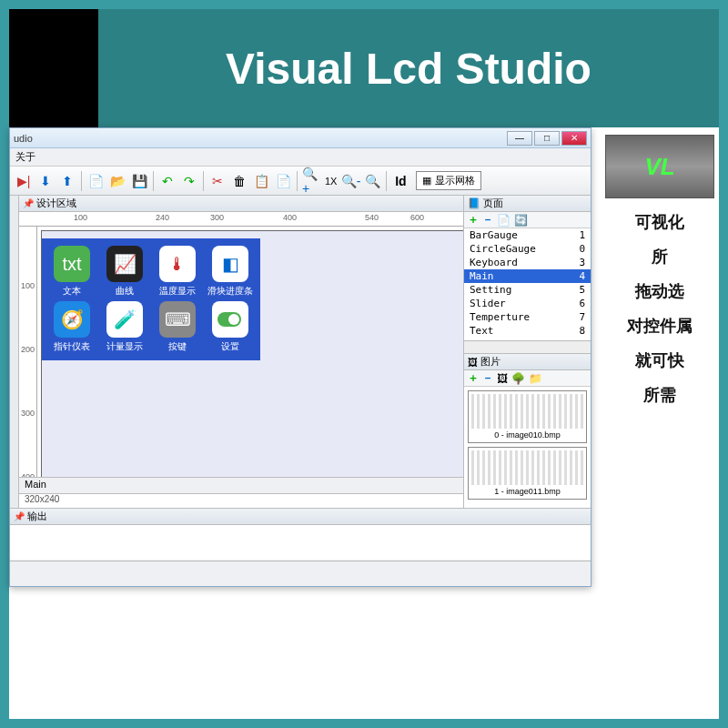  I want to click on promo-text: 所, so click(660, 257).